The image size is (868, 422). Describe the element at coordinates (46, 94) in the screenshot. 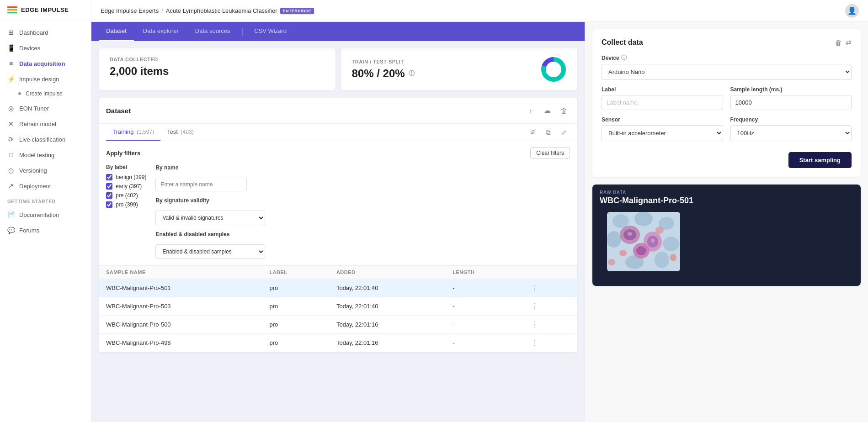

I see `sidebar-item-create-impulse: Create impulse` at that location.